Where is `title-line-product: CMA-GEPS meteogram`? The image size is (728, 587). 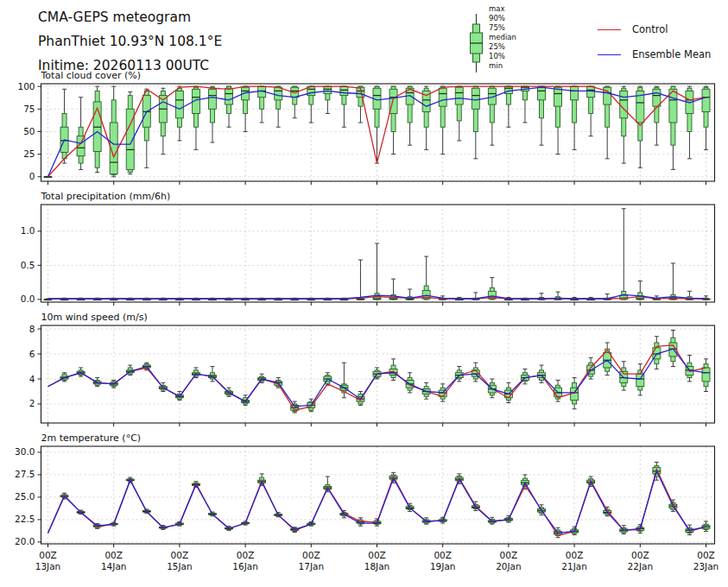
title-line-product: CMA-GEPS meteogram is located at coordinates (130, 17).